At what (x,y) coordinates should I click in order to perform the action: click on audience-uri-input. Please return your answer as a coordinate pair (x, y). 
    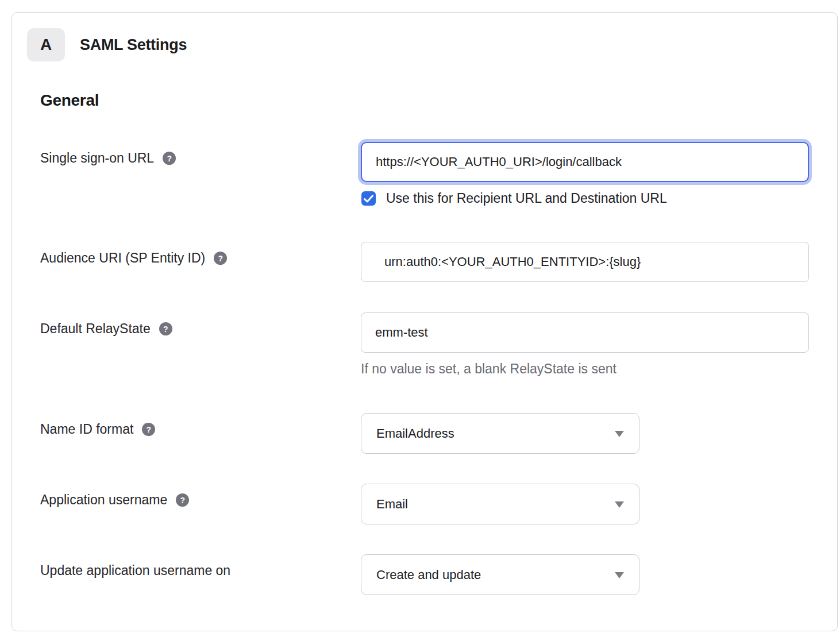
    Looking at the image, I should click on (585, 262).